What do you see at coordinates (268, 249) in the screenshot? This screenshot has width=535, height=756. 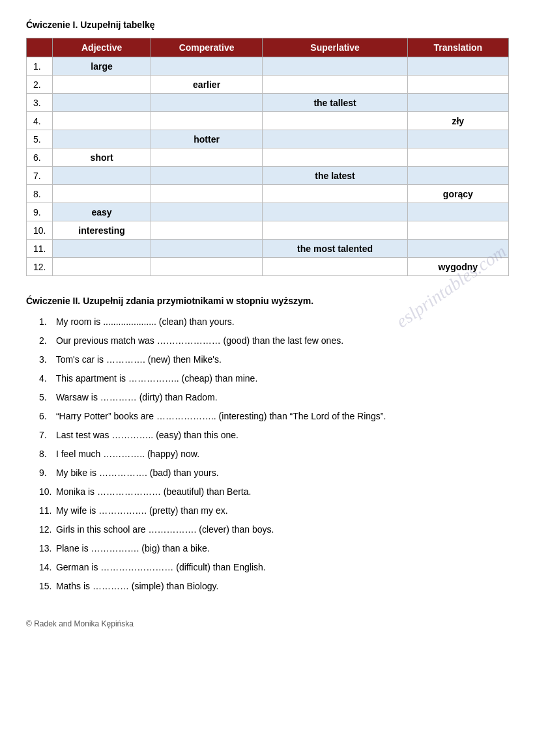 I see `table-row: 11.the most talented` at bounding box center [268, 249].